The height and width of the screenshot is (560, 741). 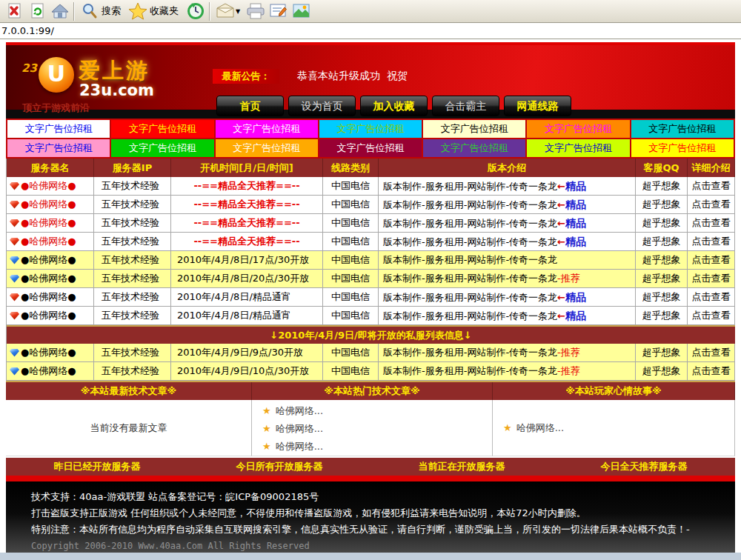 I want to click on site-tagline: 顶立于游戏前沿, so click(x=56, y=108).